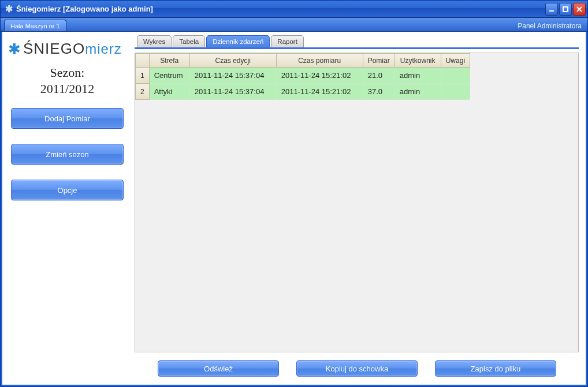 This screenshot has width=588, height=387. I want to click on tab-label: Raport, so click(288, 42).